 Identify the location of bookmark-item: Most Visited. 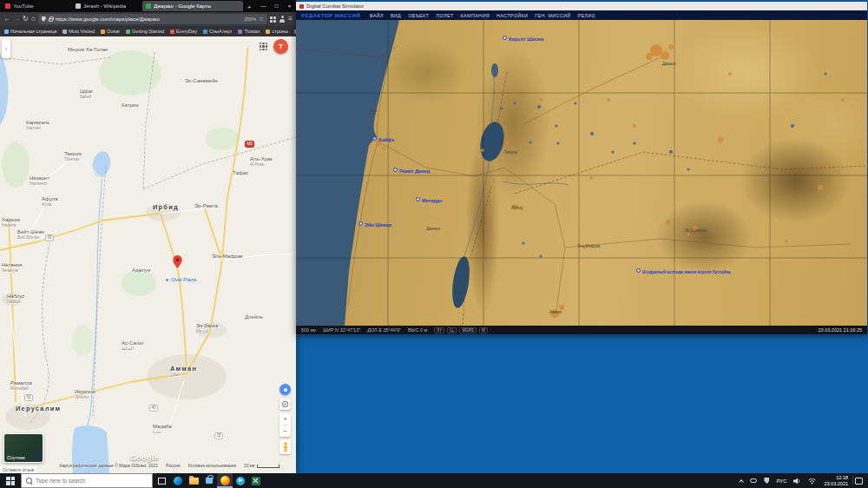
(78, 31).